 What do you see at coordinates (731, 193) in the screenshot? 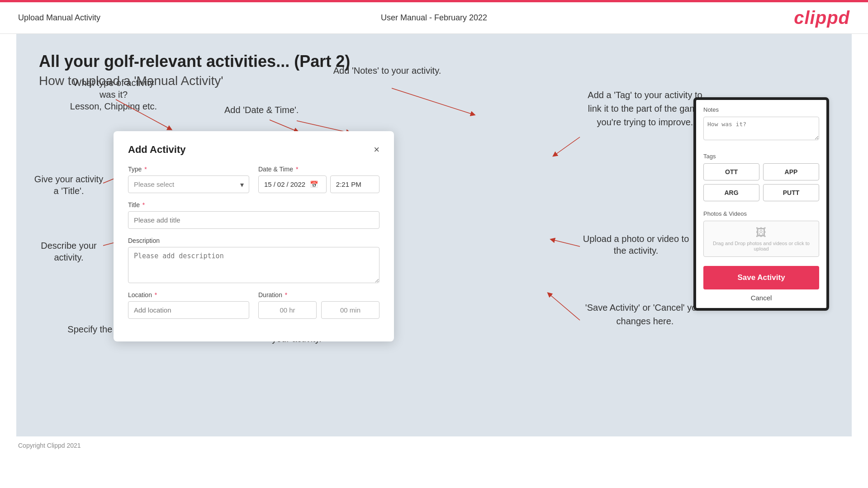
I see `tag-arg: ARG` at bounding box center [731, 193].